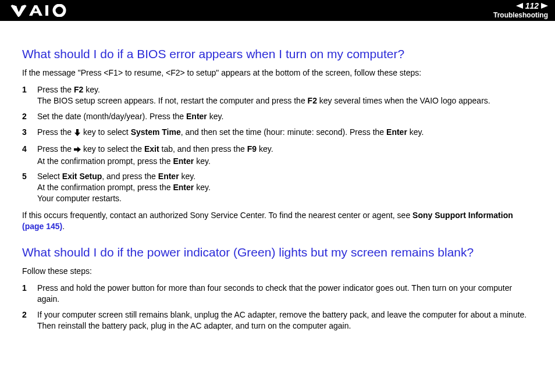 The height and width of the screenshot is (392, 555). I want to click on intro-text-2: Follow these steps:, so click(279, 271).